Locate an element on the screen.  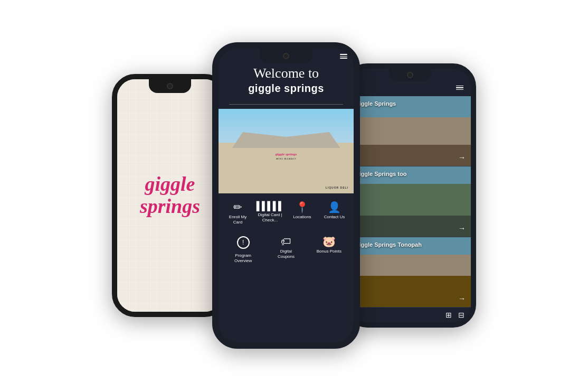
program-overview-label: ProgramOverview is located at coordinates (243, 259).